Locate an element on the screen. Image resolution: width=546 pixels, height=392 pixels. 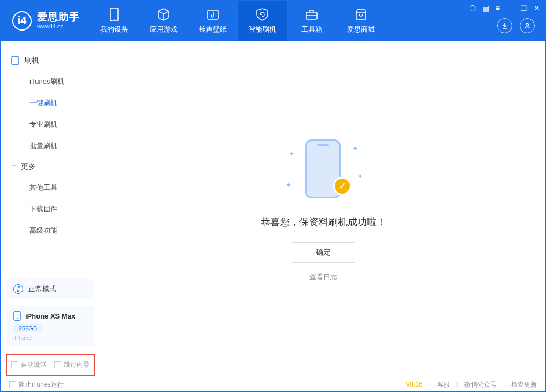
logo-icon: i4 is located at coordinates (22, 21).